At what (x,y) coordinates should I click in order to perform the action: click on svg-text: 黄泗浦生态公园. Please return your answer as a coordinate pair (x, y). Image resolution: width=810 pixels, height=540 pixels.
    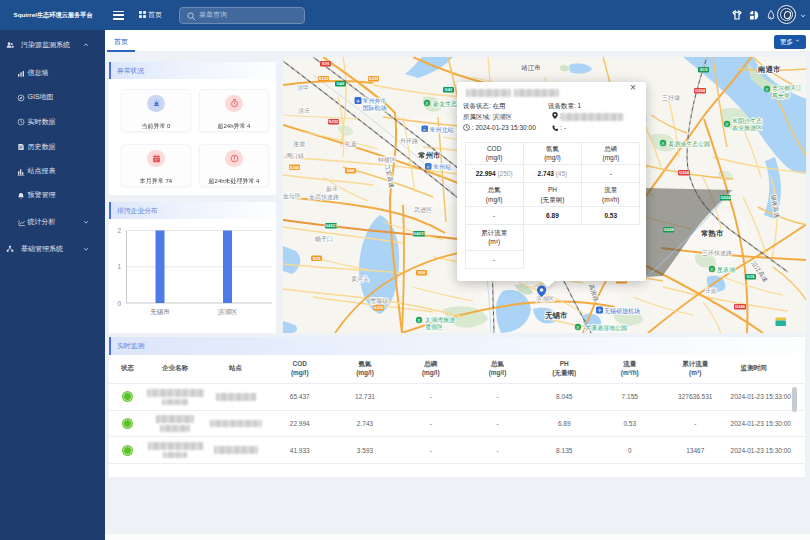
    Looking at the image, I should click on (689, 144).